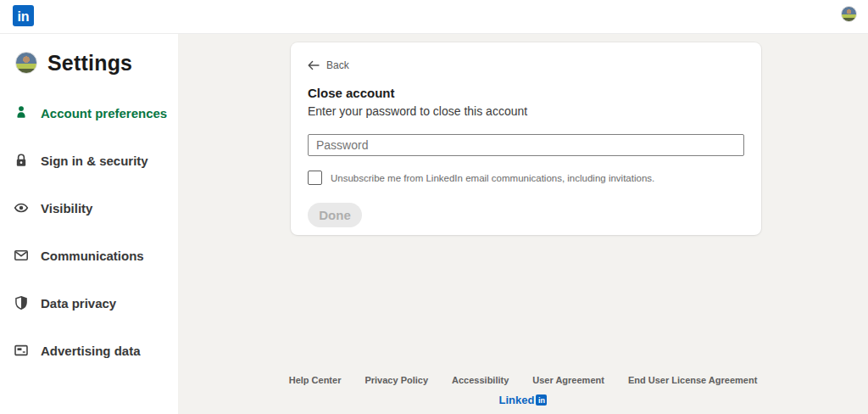 The height and width of the screenshot is (414, 868). I want to click on sidebar-item-sign-in-security: Sign in & security, so click(89, 160).